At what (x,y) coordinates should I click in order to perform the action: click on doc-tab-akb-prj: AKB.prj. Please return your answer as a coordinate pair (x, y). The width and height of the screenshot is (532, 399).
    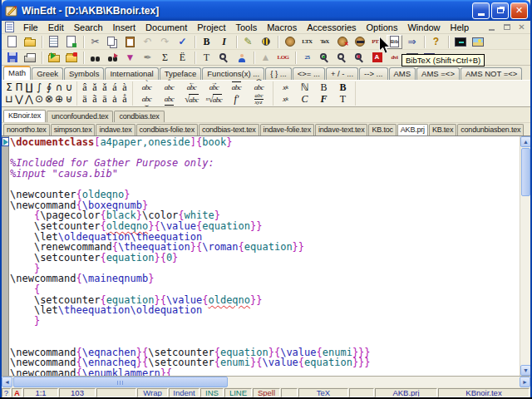
    Looking at the image, I should click on (412, 130).